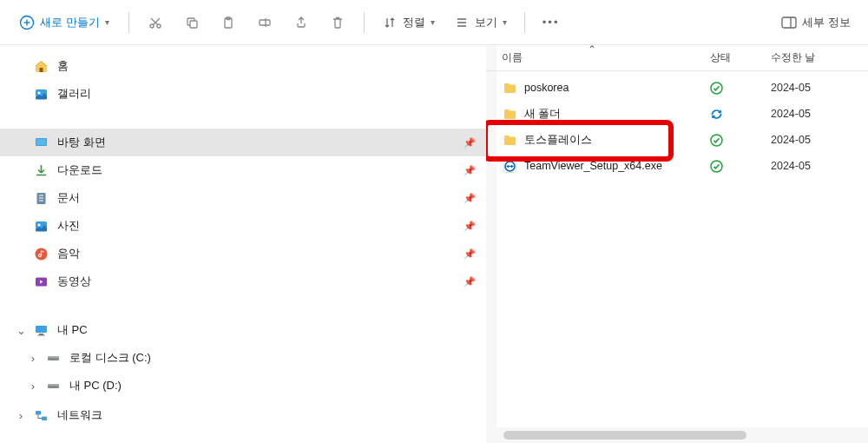 The width and height of the screenshot is (868, 443). What do you see at coordinates (265, 23) in the screenshot?
I see `rename-icon` at bounding box center [265, 23].